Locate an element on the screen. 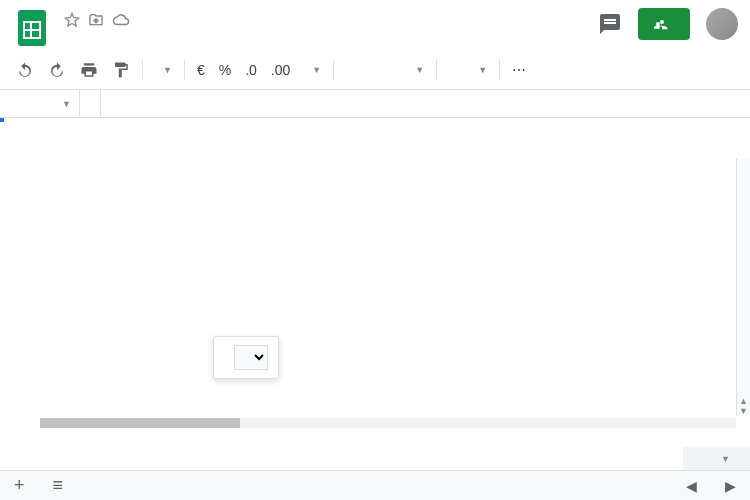  cloud-icon is located at coordinates (121, 20).